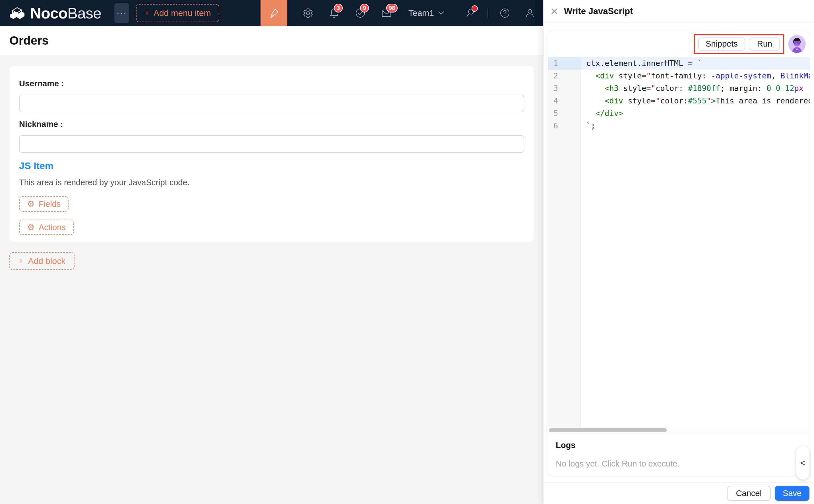 The height and width of the screenshot is (504, 814). I want to click on collapse-drawer-handle: <, so click(803, 463).